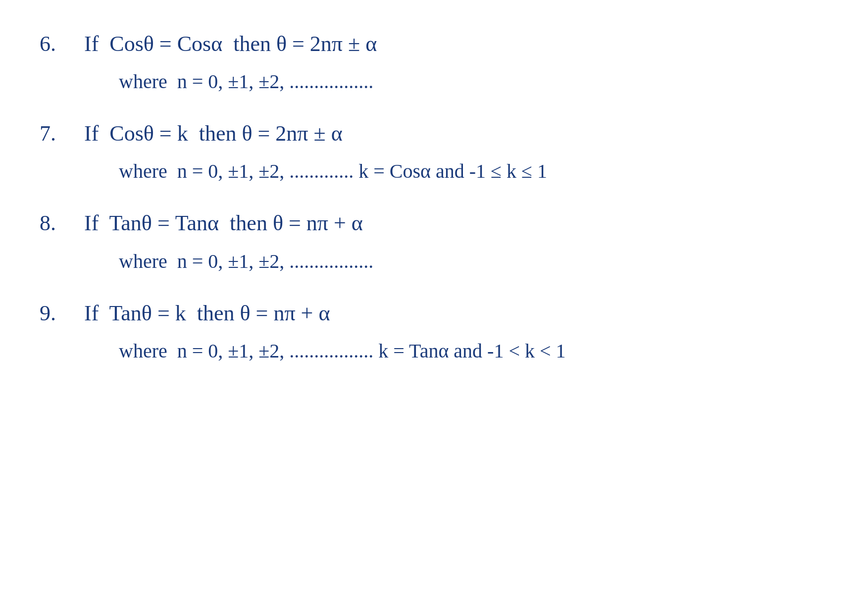 This screenshot has height=616, width=865. What do you see at coordinates (213, 134) in the screenshot?
I see `item-7-statement: If Cosθ = k then θ = 2nπ ± α` at bounding box center [213, 134].